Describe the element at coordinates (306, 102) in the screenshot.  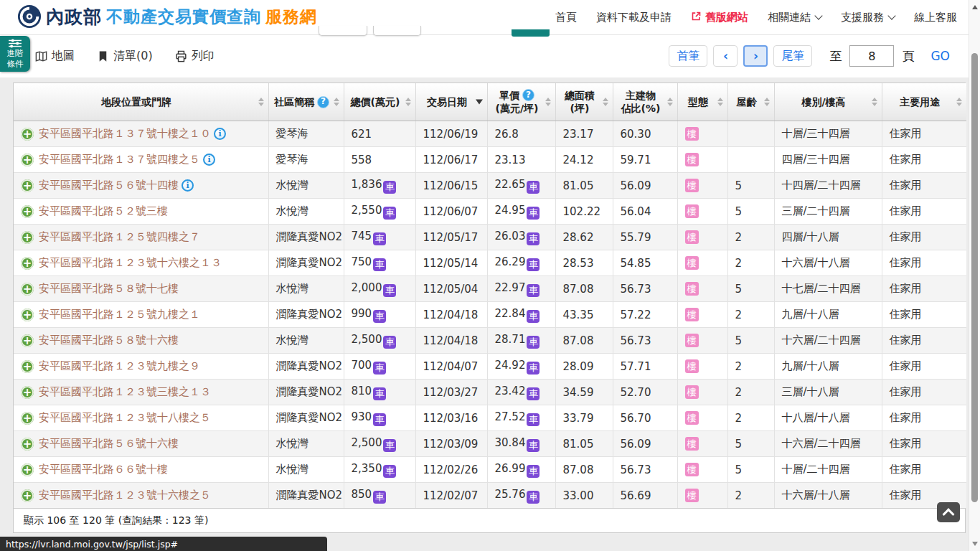
I see `col-header-community: 社區簡稱?` at that location.